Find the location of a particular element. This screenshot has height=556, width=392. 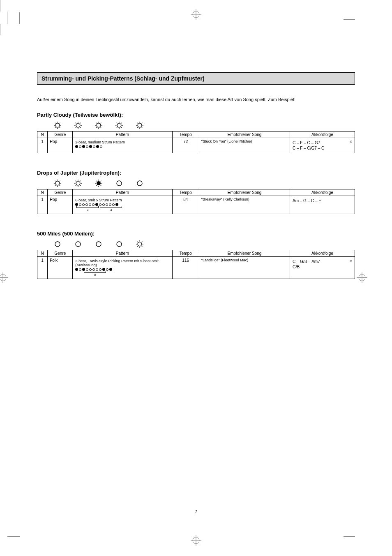

cell-genre: Folk is located at coordinates (60, 268).